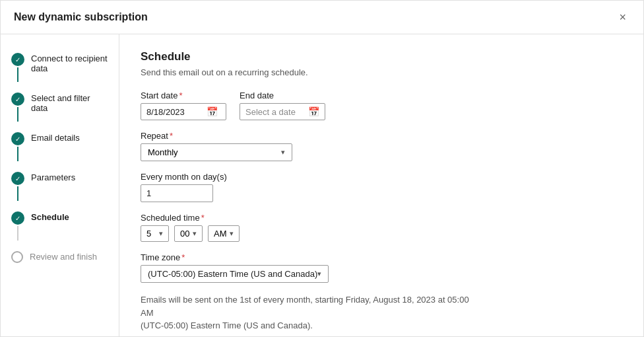  What do you see at coordinates (59, 186) in the screenshot?
I see `sidebar-item-parameters: ✓ Parameters` at bounding box center [59, 186].